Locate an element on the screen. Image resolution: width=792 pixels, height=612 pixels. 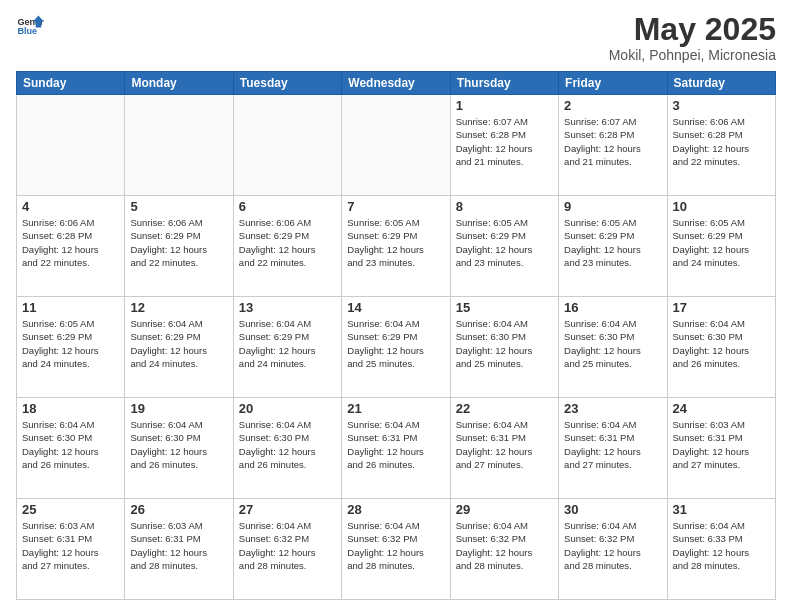
calendar-day-cell: 18Sunrise: 6:04 AM Sunset: 6:30 PM Dayli… is located at coordinates (71, 448).